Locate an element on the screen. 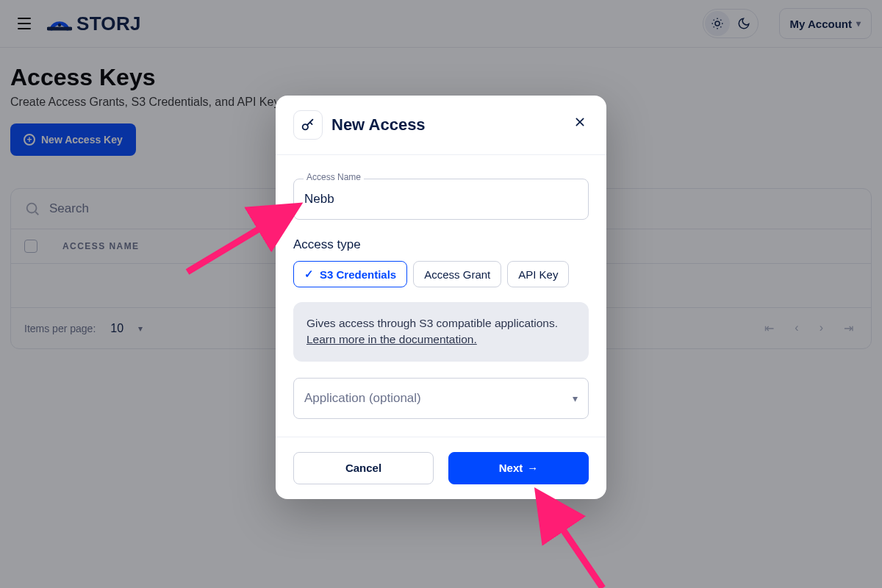 This screenshot has width=882, height=588. access-type-label: Access type is located at coordinates (441, 245).